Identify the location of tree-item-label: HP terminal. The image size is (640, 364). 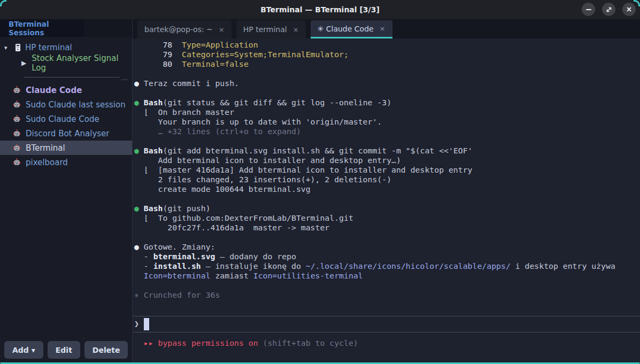
(49, 48).